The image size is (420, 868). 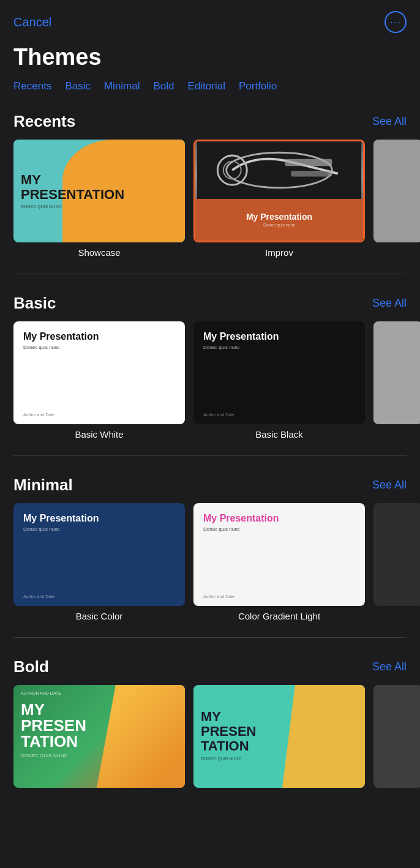 What do you see at coordinates (279, 562) in the screenshot?
I see `theme-card-color-gradient-light: My Presentation Donec quis nunc Author a…` at bounding box center [279, 562].